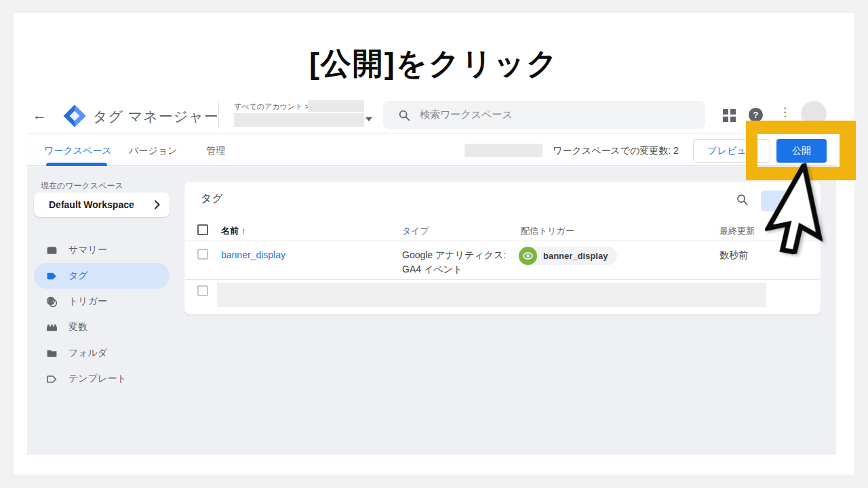  I want to click on search-placeholder: 検索ワークスペース, so click(467, 115).